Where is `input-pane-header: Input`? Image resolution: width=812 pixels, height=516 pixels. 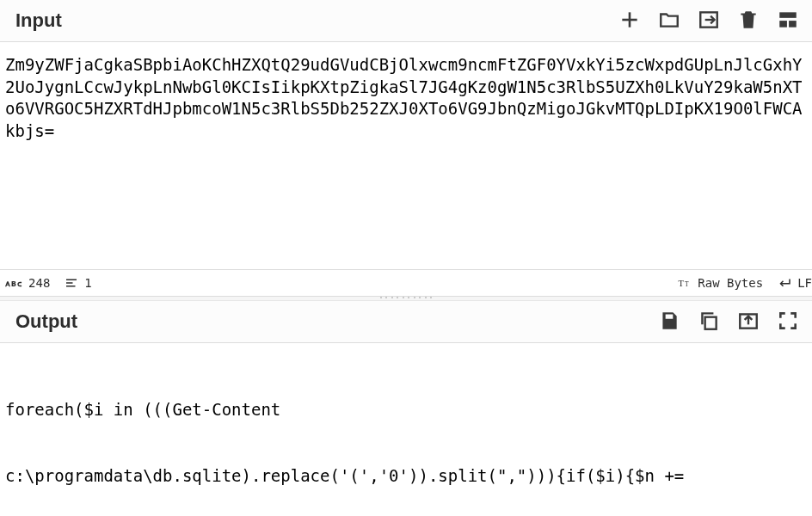 input-pane-header: Input is located at coordinates (406, 21).